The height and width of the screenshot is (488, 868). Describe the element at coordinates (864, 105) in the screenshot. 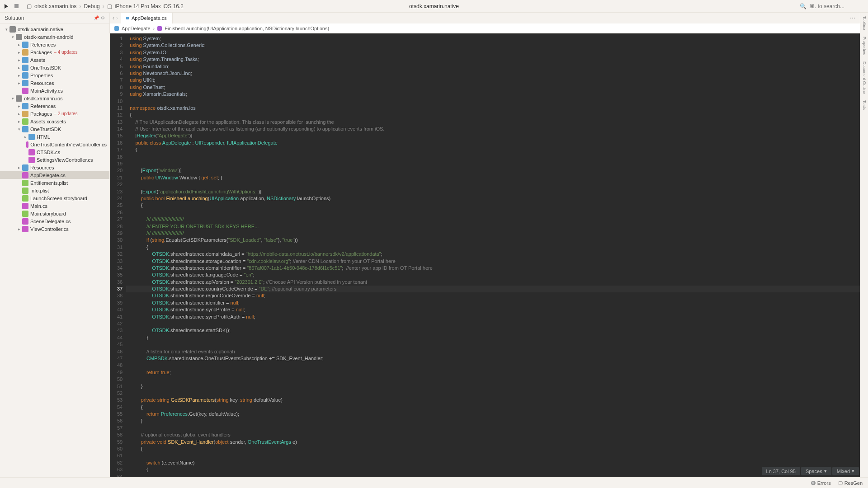

I see `rail-tests: Tests` at that location.